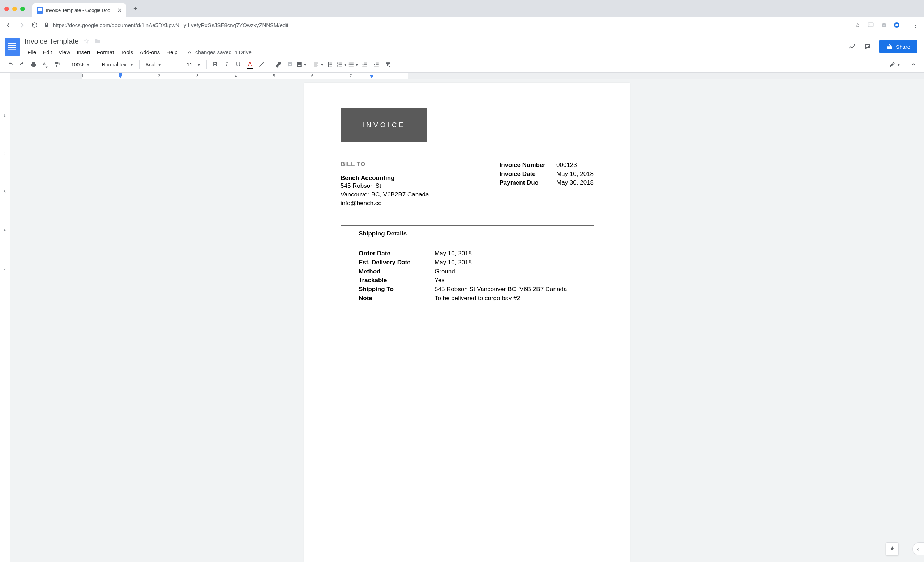 The height and width of the screenshot is (562, 924). What do you see at coordinates (15, 9) in the screenshot?
I see `window-controls` at bounding box center [15, 9].